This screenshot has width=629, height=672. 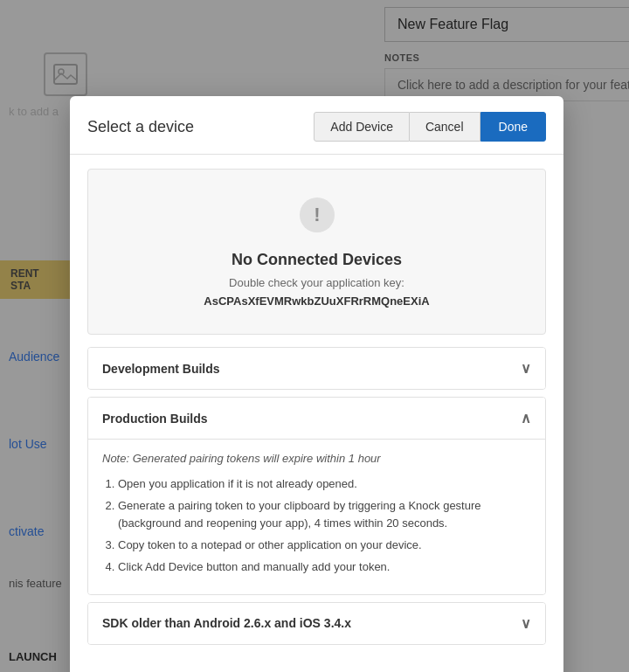 I want to click on production-builds-chevron, so click(x=526, y=418).